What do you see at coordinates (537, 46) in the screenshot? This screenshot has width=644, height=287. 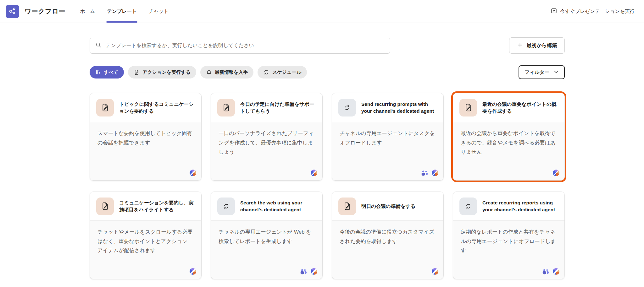 I see `build-from-scratch-button: 最初から構築` at bounding box center [537, 46].